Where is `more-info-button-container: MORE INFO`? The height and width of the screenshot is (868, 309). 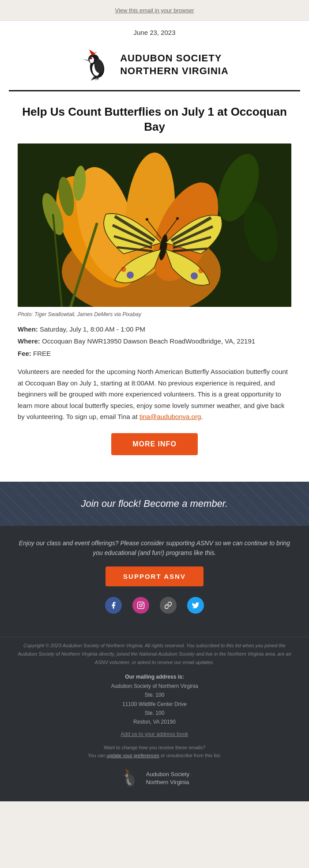 more-info-button-container: MORE INFO is located at coordinates (154, 444).